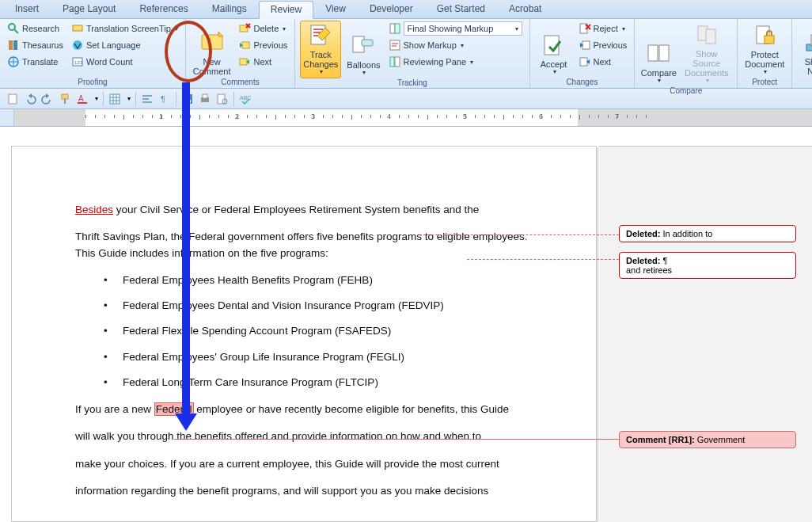  What do you see at coordinates (456, 29) in the screenshot?
I see `display-for-review-select: Final Showing Markup▾` at bounding box center [456, 29].